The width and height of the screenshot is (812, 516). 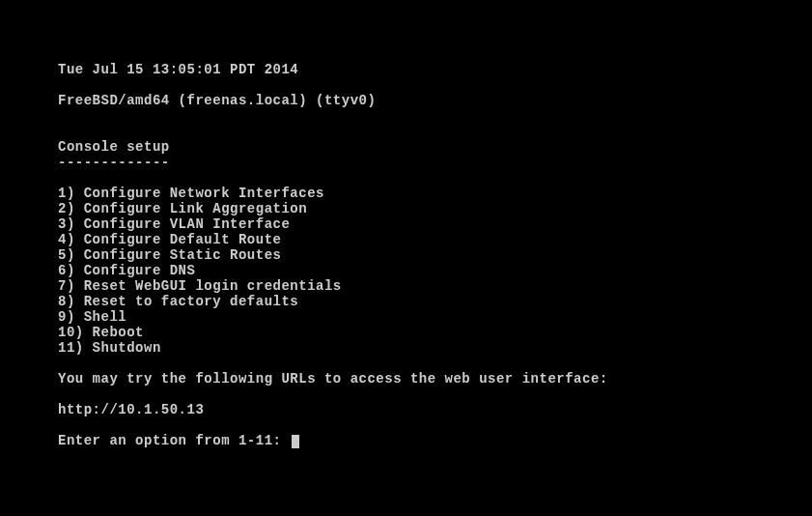 I want to click on url-line: http://10.1.50.13, so click(x=406, y=410).